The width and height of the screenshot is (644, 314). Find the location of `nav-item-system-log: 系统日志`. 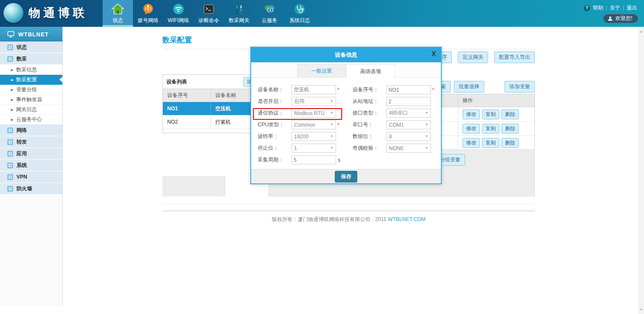

nav-item-system-log: 系统日志 is located at coordinates (300, 13).